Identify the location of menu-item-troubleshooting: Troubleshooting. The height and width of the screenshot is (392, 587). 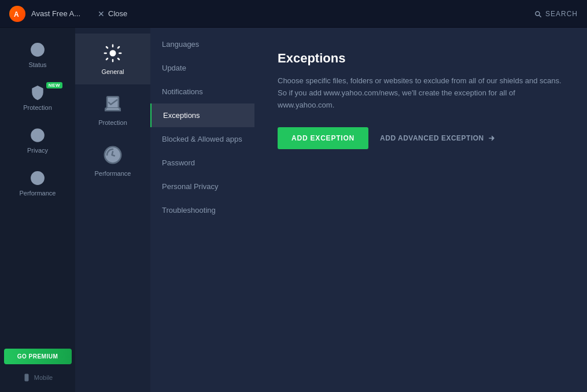
(202, 210).